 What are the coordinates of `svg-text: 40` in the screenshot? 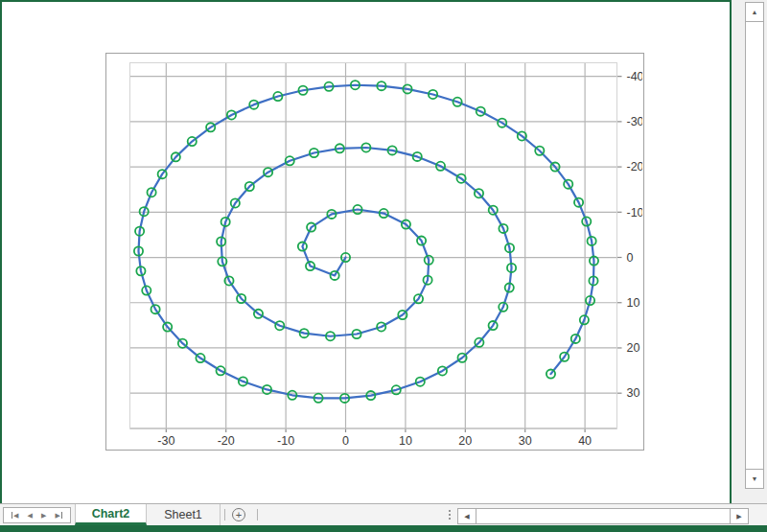 It's located at (585, 441).